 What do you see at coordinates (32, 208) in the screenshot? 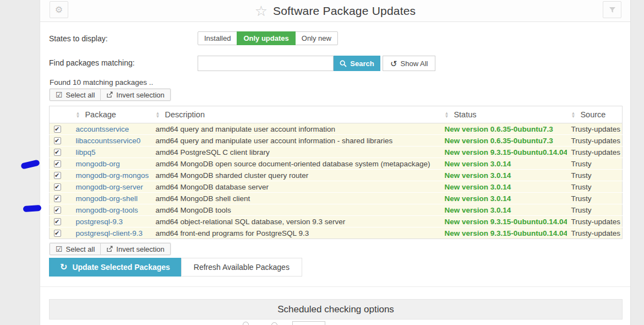
I see `annotation-mark` at bounding box center [32, 208].